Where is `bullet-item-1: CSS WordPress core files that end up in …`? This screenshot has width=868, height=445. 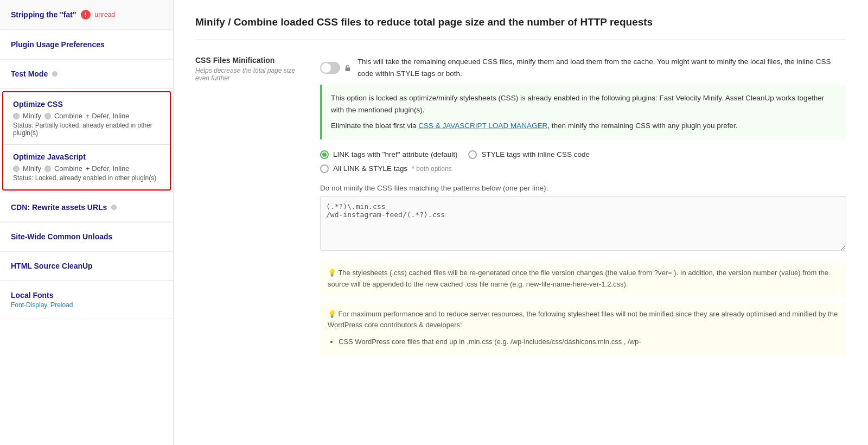
bullet-item-1: CSS WordPress core files that end up in … is located at coordinates (589, 342).